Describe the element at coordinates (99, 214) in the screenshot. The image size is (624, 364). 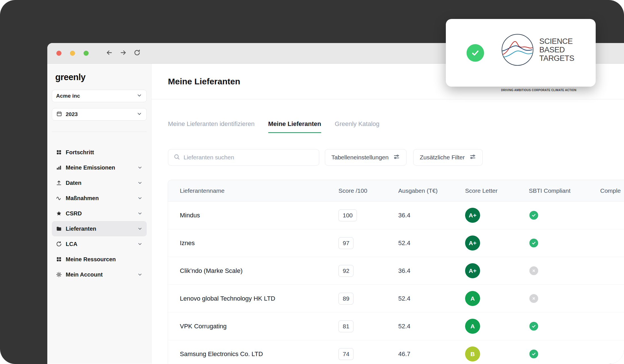
I see `sidebar: greenly Acme inc 2023 Fortschritt` at that location.